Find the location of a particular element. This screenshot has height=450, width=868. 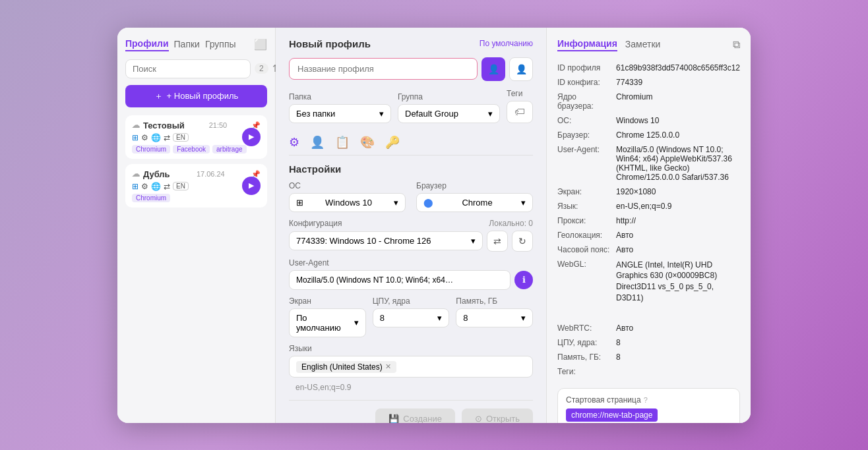

tab-groups: Группы is located at coordinates (220, 45).